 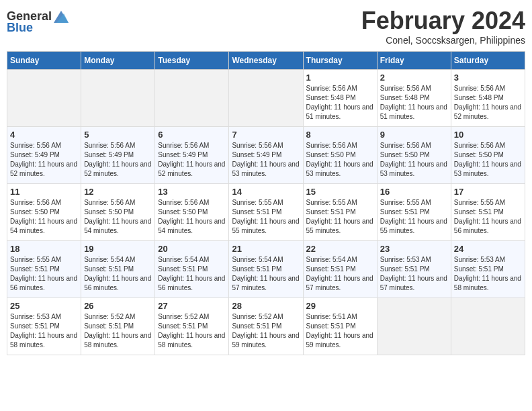 What do you see at coordinates (340, 248) in the screenshot?
I see `day-number: 22` at bounding box center [340, 248].